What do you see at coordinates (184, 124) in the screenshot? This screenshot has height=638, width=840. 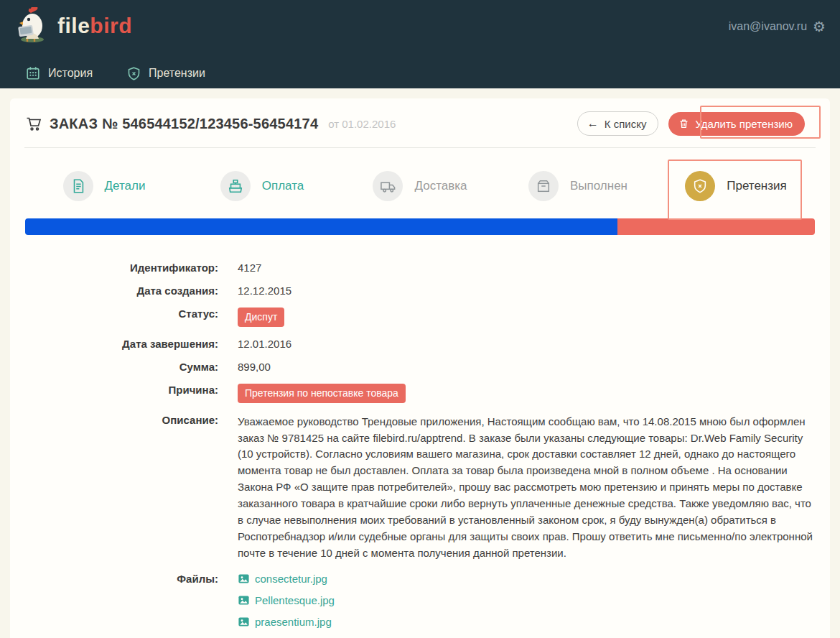 I see `order-title: ЗАКАЗ № 546544152/123456-56454174` at bounding box center [184, 124].